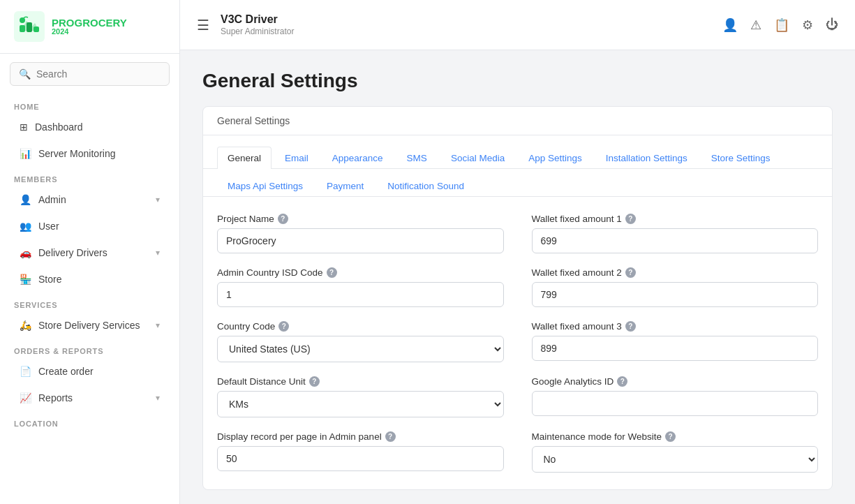 The image size is (855, 504). I want to click on topbar: ☰ V3C Driver Super Administrator 👤 ⚠ 📋 ⚙…, so click(518, 25).